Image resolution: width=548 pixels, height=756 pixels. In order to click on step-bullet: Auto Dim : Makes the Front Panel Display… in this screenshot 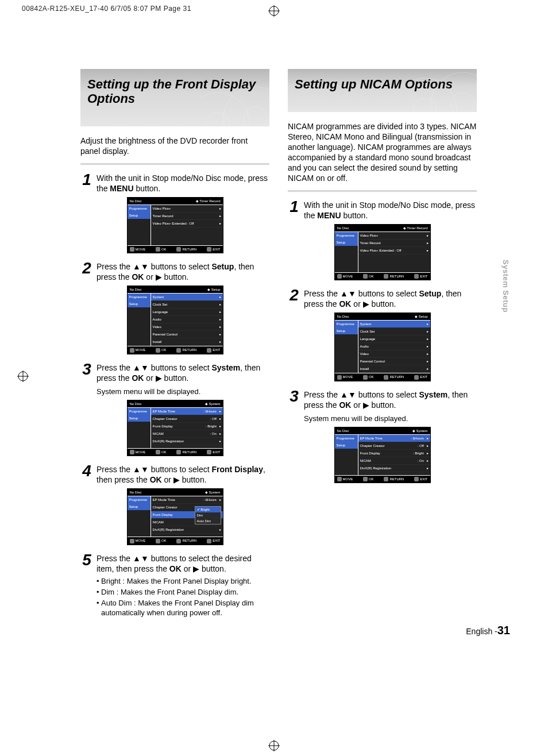, I will do `click(183, 608)`.